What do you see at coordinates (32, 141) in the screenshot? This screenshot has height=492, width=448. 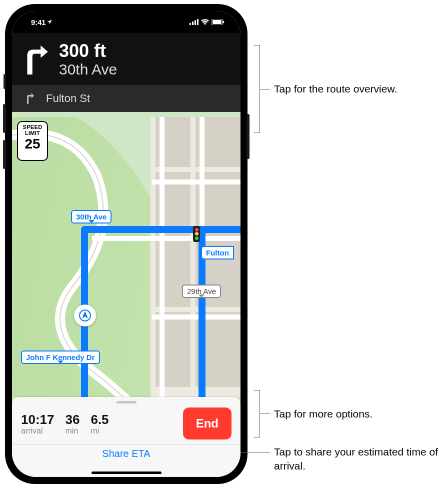 I see `speed-limit-sign: SPEED LIMIT 25` at bounding box center [32, 141].